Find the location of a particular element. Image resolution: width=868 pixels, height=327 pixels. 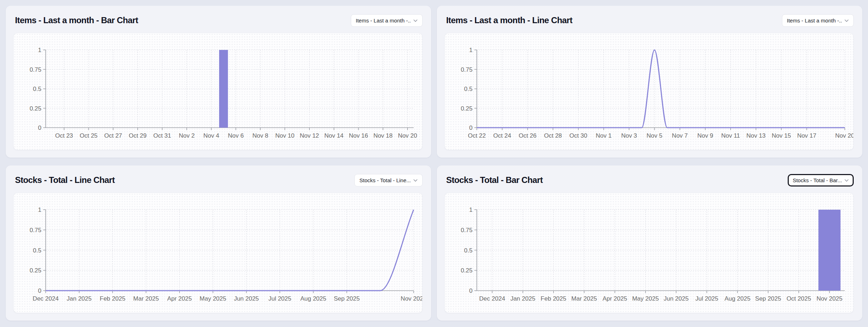

svg-text: Nov 2025 is located at coordinates (412, 299).